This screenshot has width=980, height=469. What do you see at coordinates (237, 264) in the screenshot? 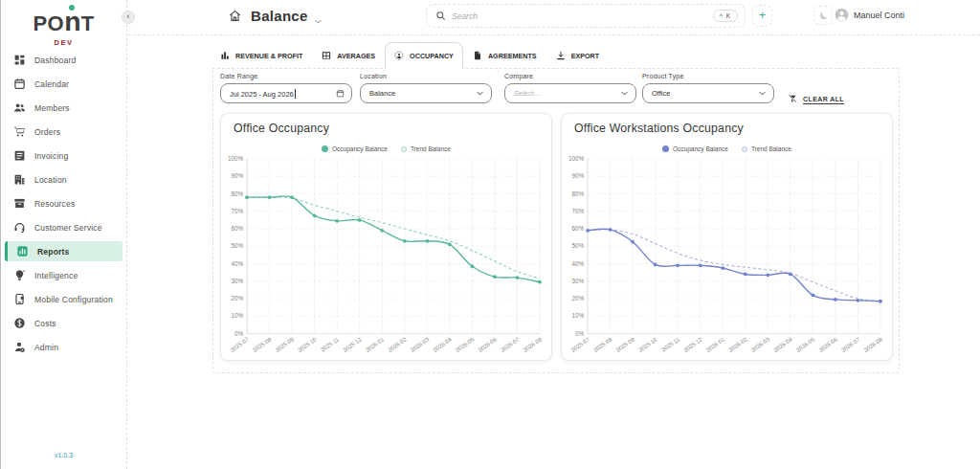
I see `svg-text: 40%` at bounding box center [237, 264].